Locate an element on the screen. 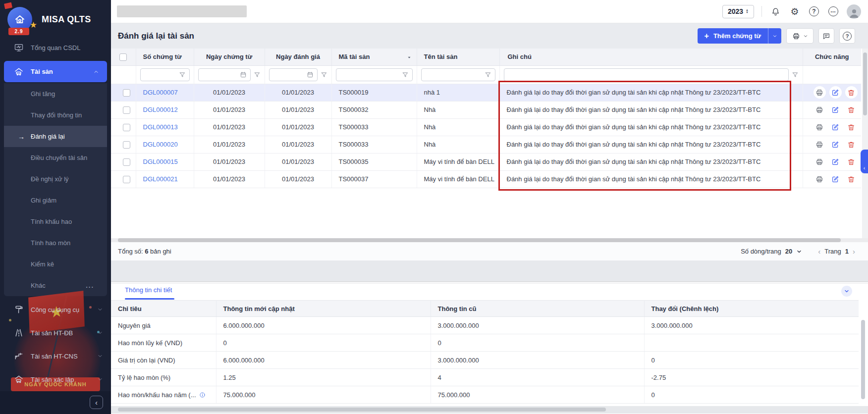  doc-number-link: DGL000007 is located at coordinates (161, 92).